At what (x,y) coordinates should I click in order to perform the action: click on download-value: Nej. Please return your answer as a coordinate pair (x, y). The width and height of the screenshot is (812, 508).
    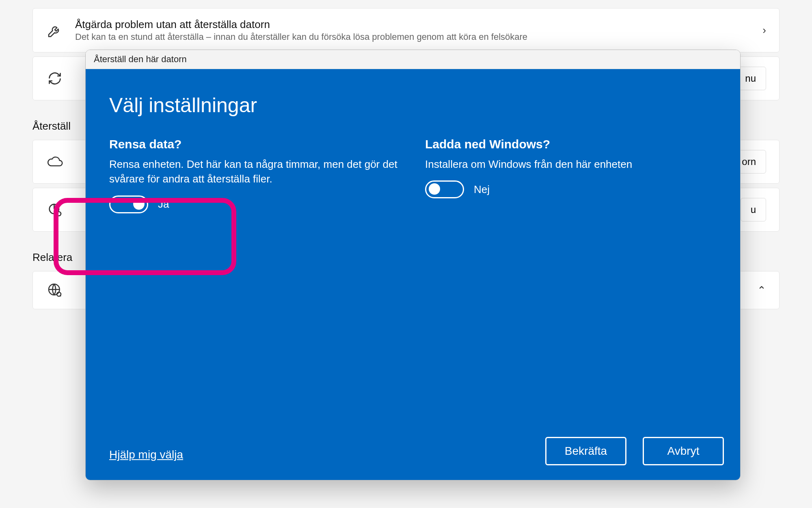
    Looking at the image, I should click on (482, 189).